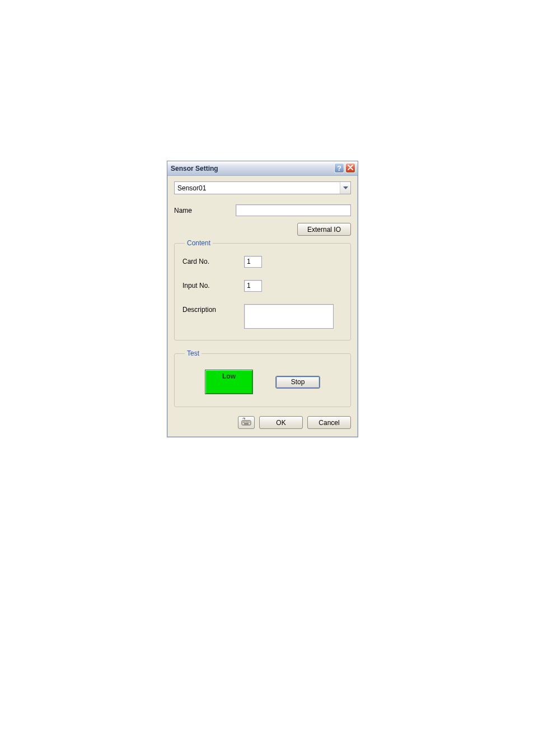  I want to click on description-field, so click(289, 316).